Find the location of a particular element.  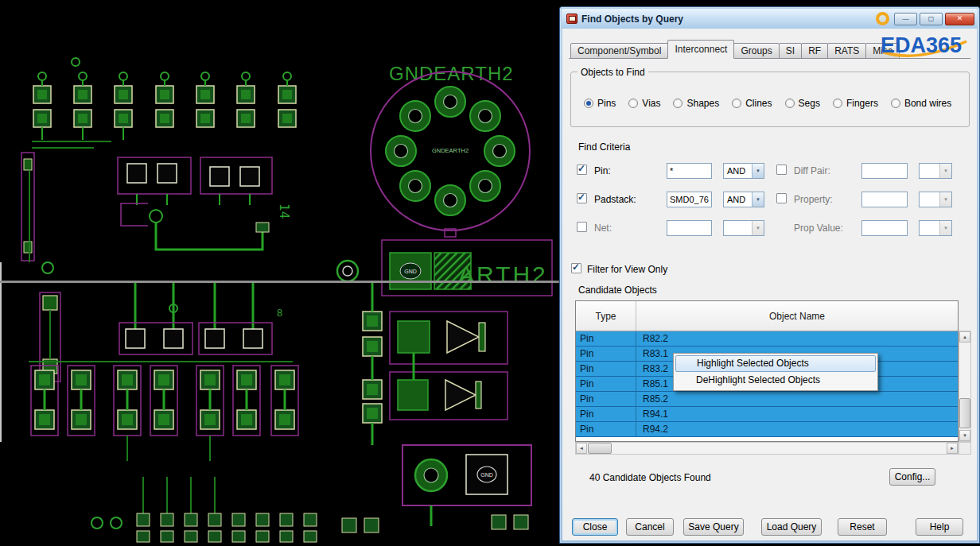

cell-object-name: R94.1 is located at coordinates (797, 414).